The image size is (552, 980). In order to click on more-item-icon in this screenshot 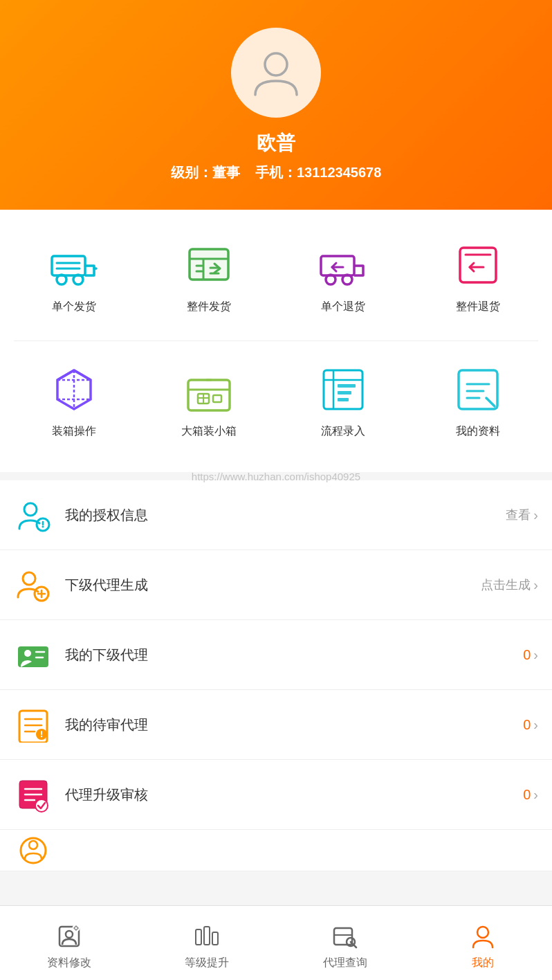, I will do `click(33, 851)`.